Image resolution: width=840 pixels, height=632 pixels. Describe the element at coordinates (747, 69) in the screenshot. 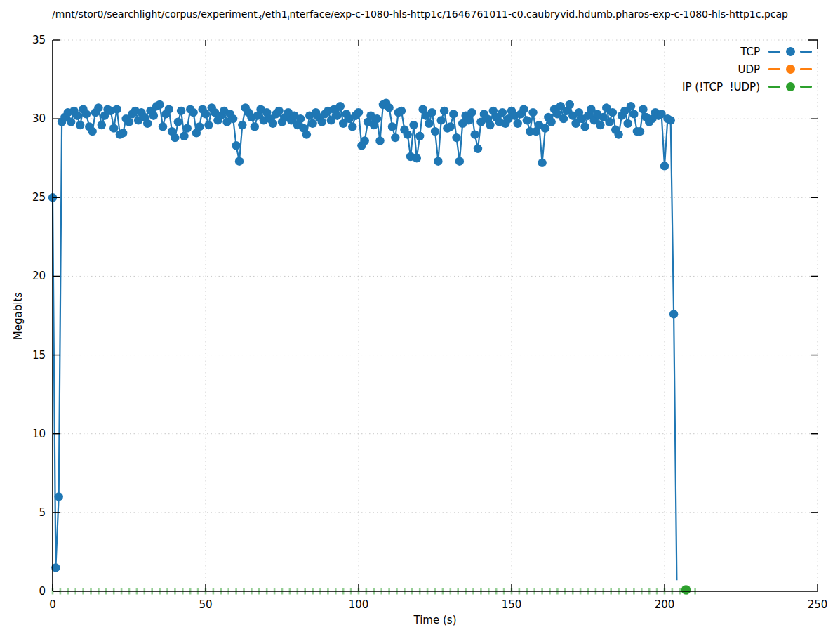

I see `legend: TCP UDP IP (!TCP !UDP)` at that location.